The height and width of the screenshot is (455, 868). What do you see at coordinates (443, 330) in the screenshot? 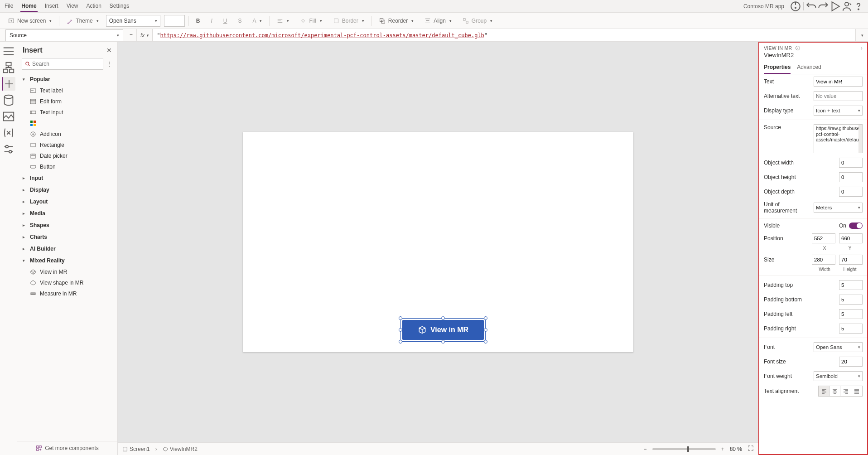
I see `view-in-mr-control: View in MR` at bounding box center [443, 330].